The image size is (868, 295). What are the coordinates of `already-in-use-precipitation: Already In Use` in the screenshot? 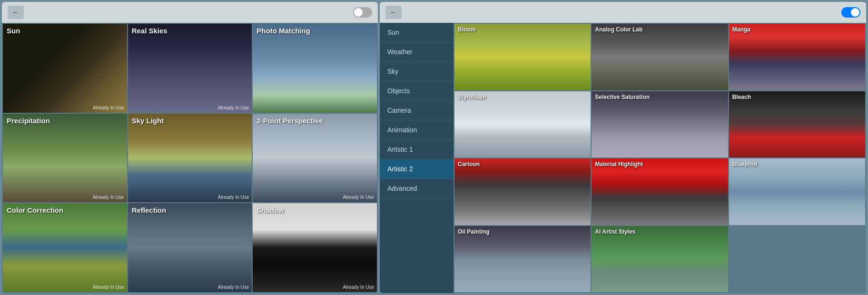 It's located at (108, 197).